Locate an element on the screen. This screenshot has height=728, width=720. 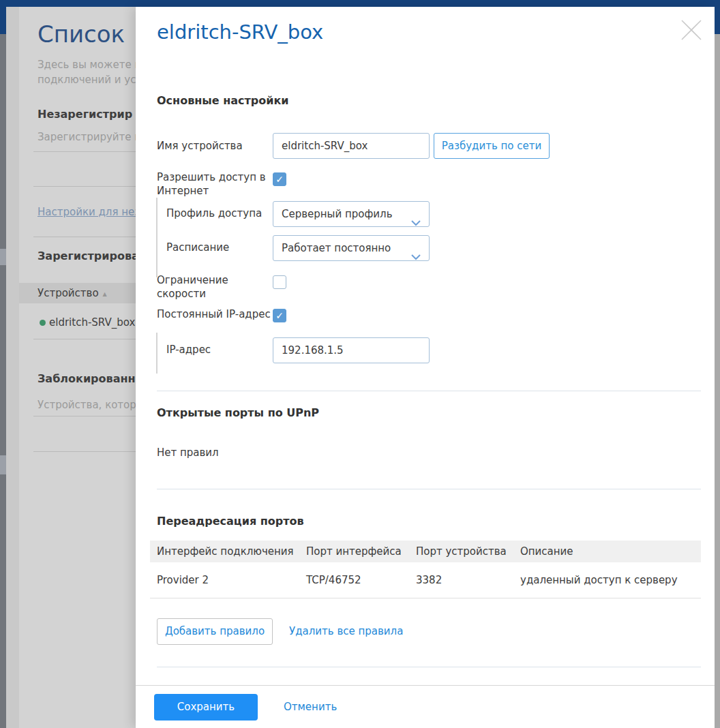
blocked-devices-text: Устройства, которы is located at coordinates (87, 405).